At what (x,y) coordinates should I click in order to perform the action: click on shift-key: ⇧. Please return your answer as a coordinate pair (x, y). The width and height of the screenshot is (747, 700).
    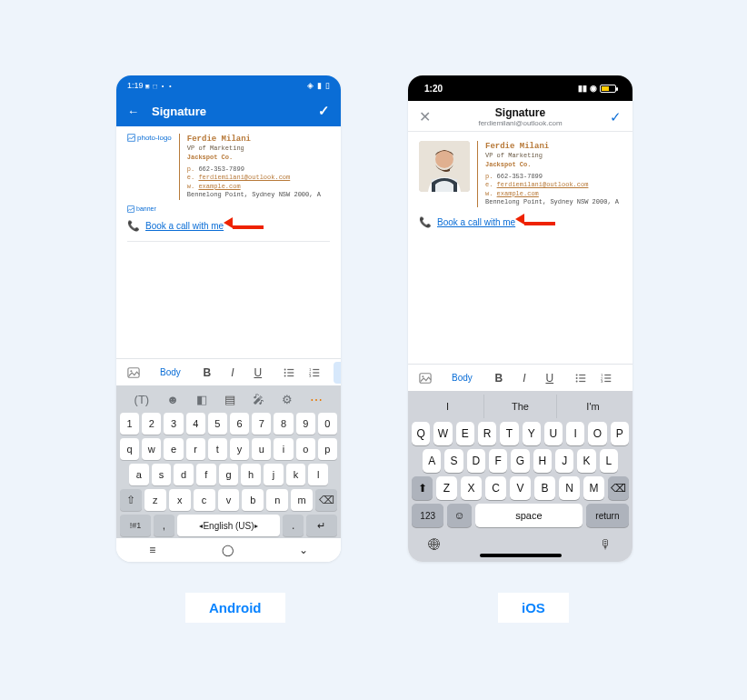
    Looking at the image, I should click on (131, 500).